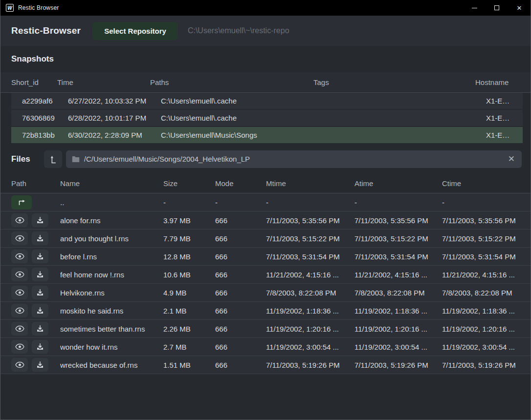 Image resolution: width=531 pixels, height=420 pixels. What do you see at coordinates (266, 184) in the screenshot?
I see `files-table-header: Path Name Size Mode Mtime Atime Ctime` at bounding box center [266, 184].